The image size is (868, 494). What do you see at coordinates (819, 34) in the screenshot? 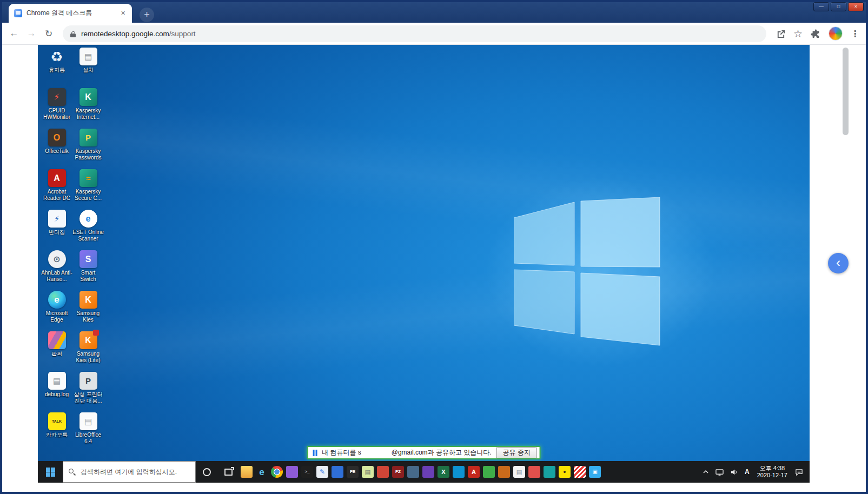
I see `toolbar-actions: ☆ ⋮` at bounding box center [819, 34].